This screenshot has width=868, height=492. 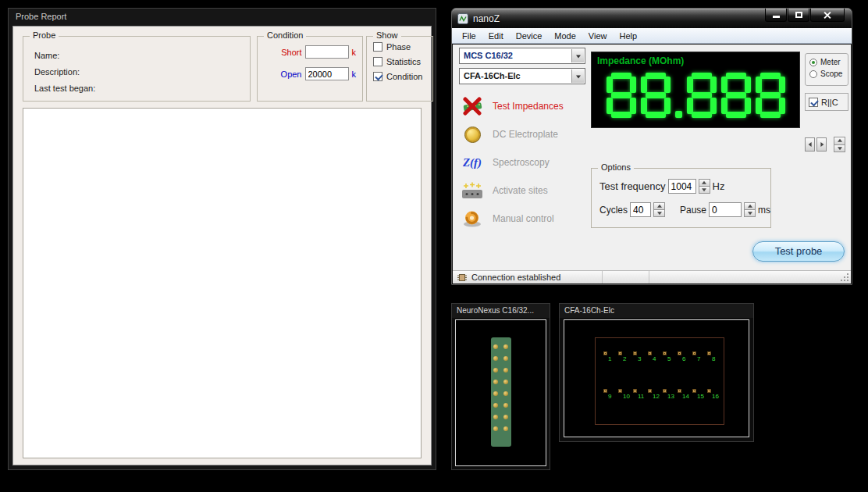 What do you see at coordinates (799, 251) in the screenshot?
I see `test-probe-button: Test probe` at bounding box center [799, 251].